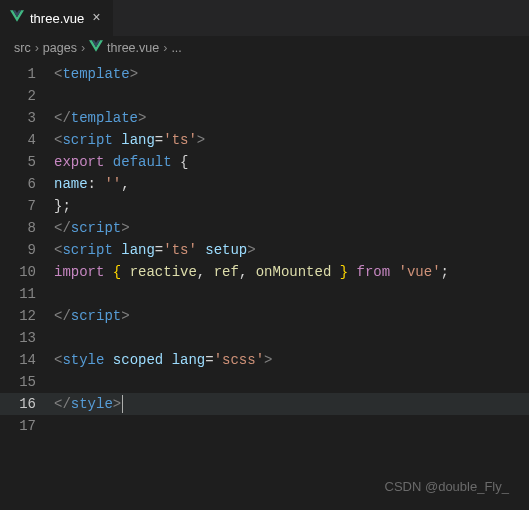 This screenshot has width=529, height=510. I want to click on watermark: CSDN @double_Fly_, so click(447, 486).